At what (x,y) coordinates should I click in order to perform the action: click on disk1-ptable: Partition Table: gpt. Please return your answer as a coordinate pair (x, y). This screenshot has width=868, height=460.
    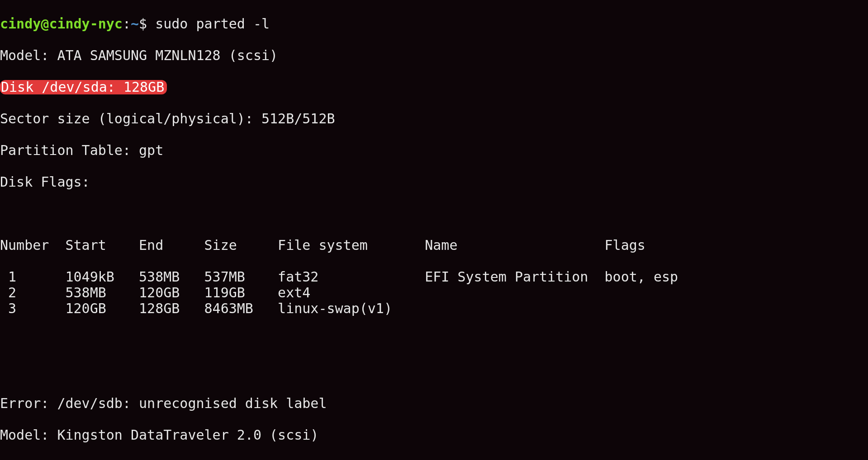
    Looking at the image, I should click on (434, 150).